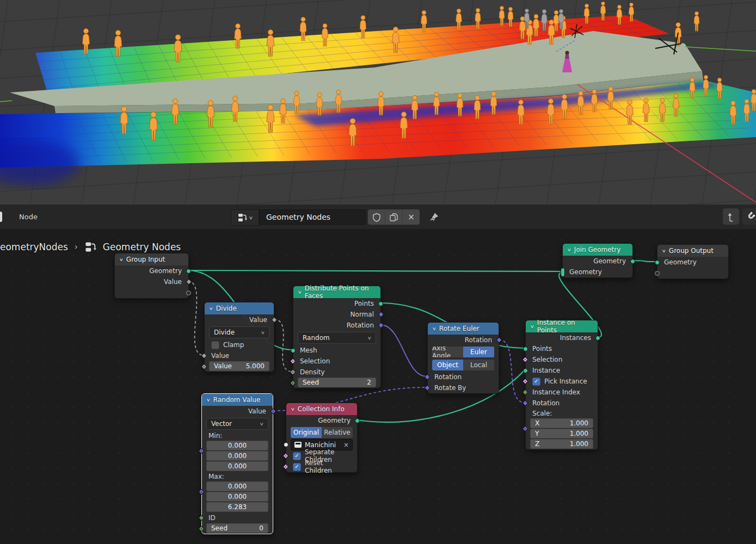 The width and height of the screenshot is (756, 544). Describe the element at coordinates (434, 217) in the screenshot. I see `pin-button` at that location.